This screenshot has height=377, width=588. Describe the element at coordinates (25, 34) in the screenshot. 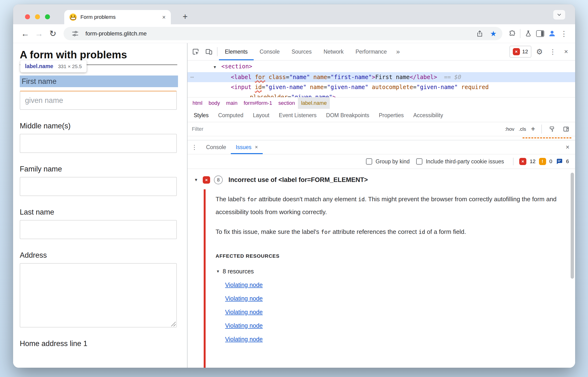

I see `back-button: ←` at that location.